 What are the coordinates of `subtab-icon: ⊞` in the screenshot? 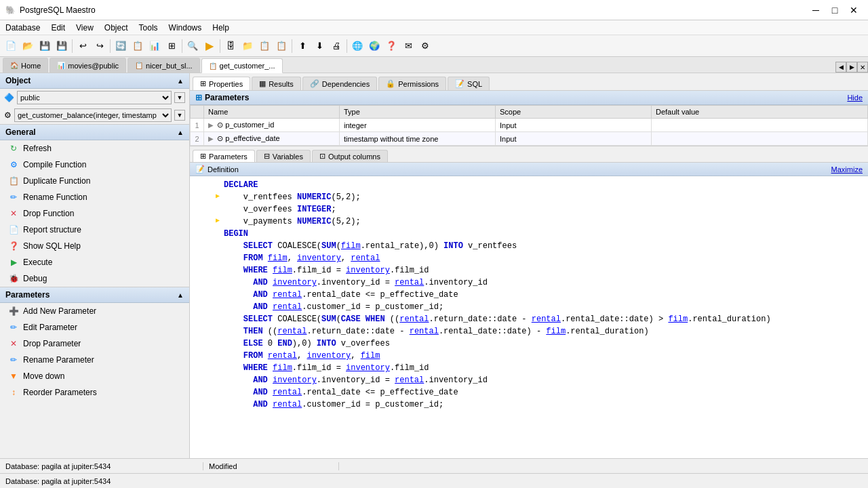 It's located at (203, 84).